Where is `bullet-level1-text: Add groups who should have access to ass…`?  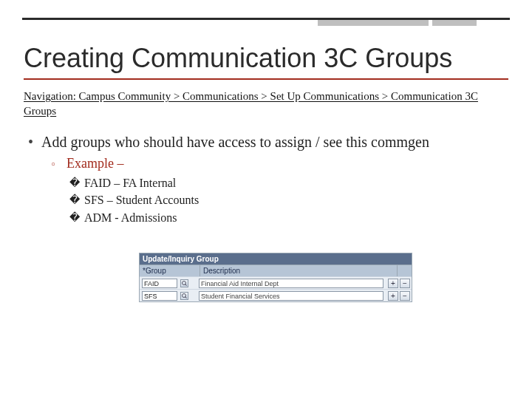
bullet-level1-text: Add groups who should have access to ass… is located at coordinates (235, 142).